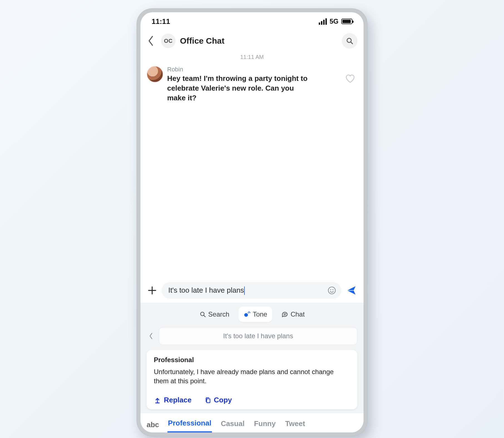  Describe the element at coordinates (258, 336) in the screenshot. I see `tone-source-text: It's too late I have plans` at that location.